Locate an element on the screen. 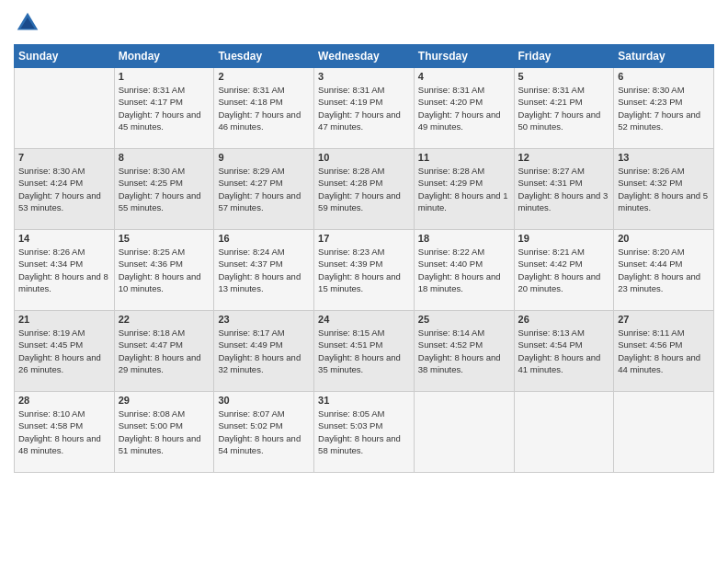 The image size is (728, 563). day-info: Sunrise: 8:31 AMSunset: 4:17 PMDaylight:… is located at coordinates (165, 109).